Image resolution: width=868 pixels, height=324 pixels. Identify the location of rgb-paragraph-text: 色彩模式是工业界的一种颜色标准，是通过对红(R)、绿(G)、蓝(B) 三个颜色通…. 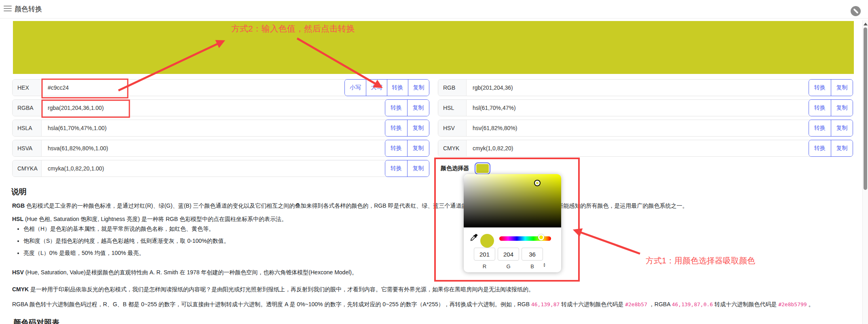
(356, 206).